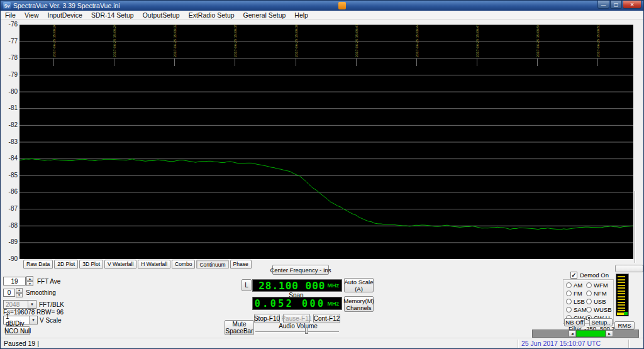  Describe the element at coordinates (247, 285) in the screenshot. I see `lock-l-button: L` at that location.